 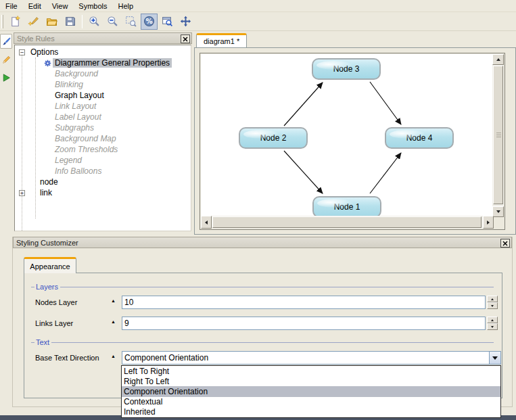 What do you see at coordinates (70, 22) in the screenshot?
I see `save-button` at bounding box center [70, 22].